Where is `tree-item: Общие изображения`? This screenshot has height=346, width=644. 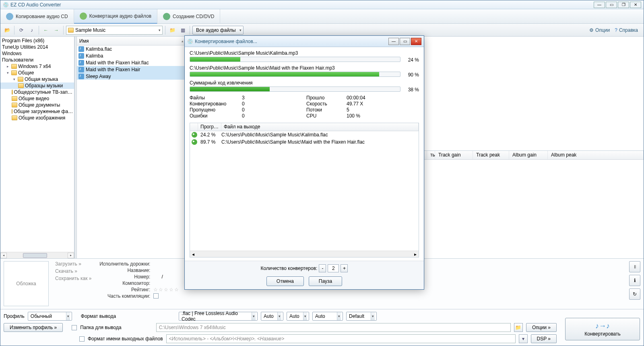 tree-item: Общие изображения is located at coordinates (37, 118).